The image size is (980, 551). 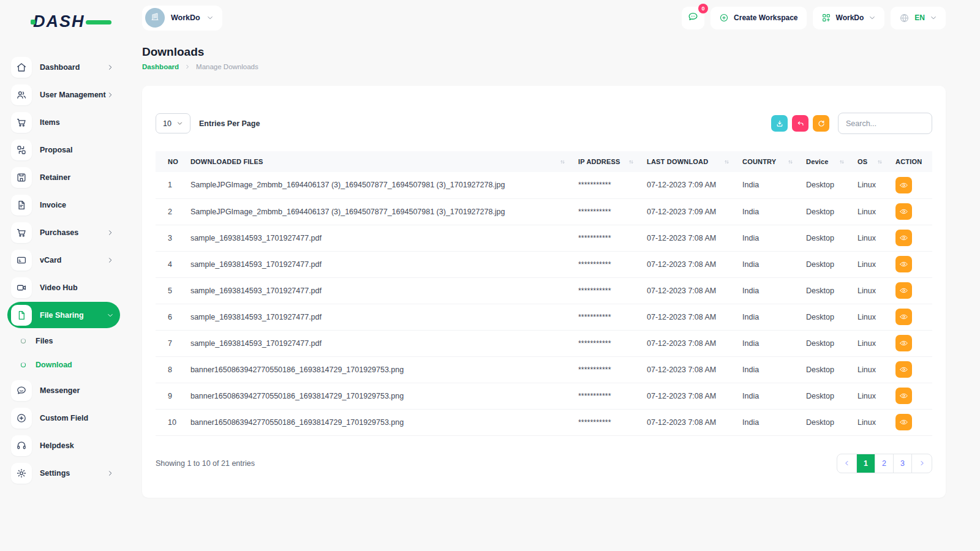 What do you see at coordinates (606, 162) in the screenshot?
I see `column-header-ip-address: IP ADDRESS` at bounding box center [606, 162].